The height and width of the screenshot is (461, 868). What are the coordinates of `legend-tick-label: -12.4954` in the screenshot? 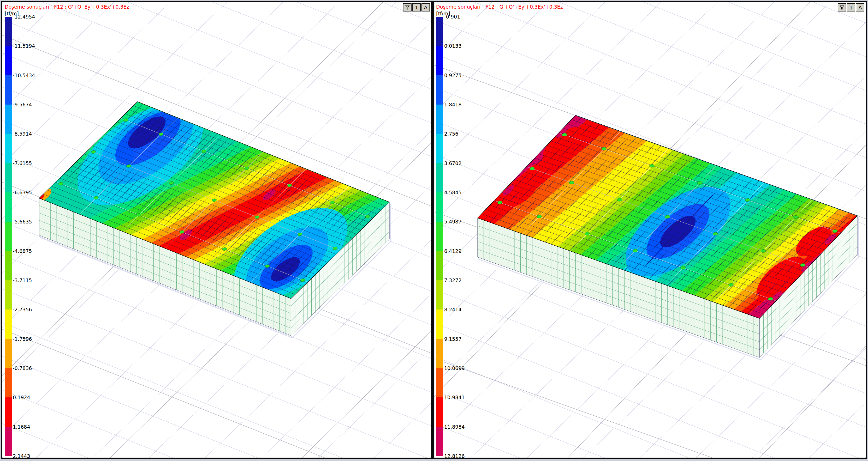 It's located at (24, 17).